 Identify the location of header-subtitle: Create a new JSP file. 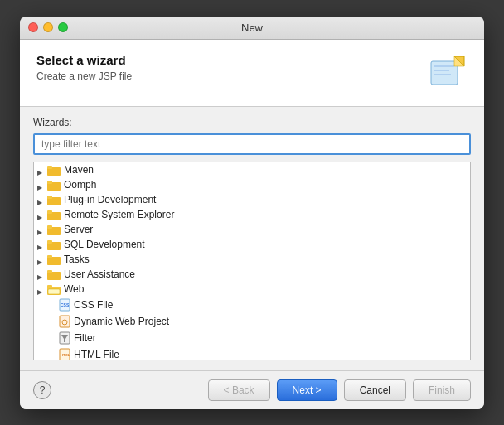
(85, 76).